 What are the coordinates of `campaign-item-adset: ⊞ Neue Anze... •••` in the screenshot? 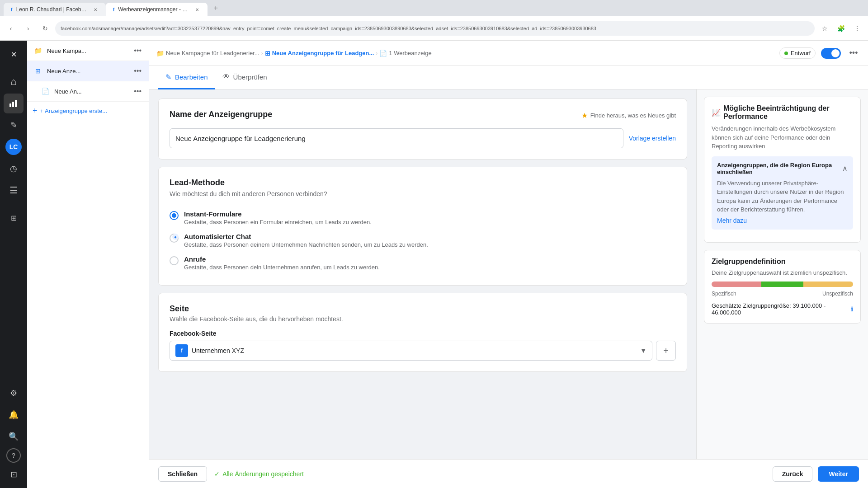 It's located at (88, 71).